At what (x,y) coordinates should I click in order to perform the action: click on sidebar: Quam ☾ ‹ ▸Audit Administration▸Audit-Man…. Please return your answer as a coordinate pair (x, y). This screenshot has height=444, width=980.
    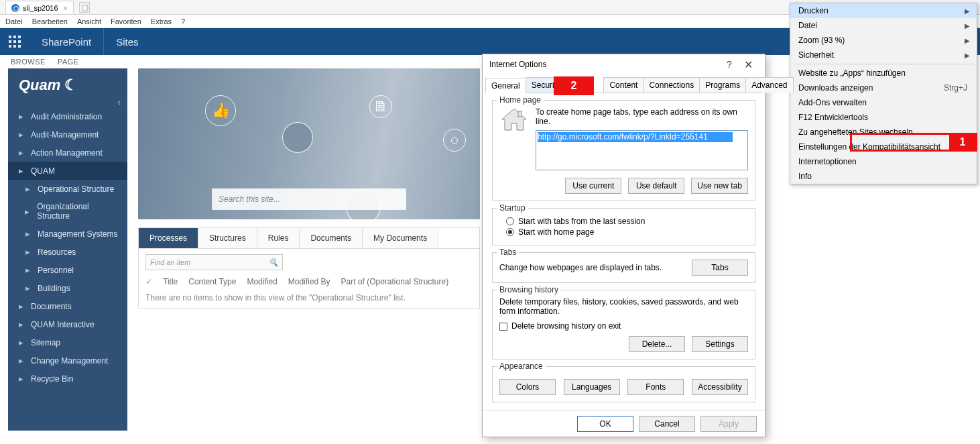
    Looking at the image, I should click on (68, 249).